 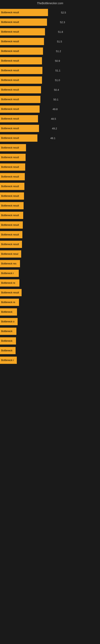 I want to click on bar-row: Bottleneck result52.5, so click(x=50, y=12).